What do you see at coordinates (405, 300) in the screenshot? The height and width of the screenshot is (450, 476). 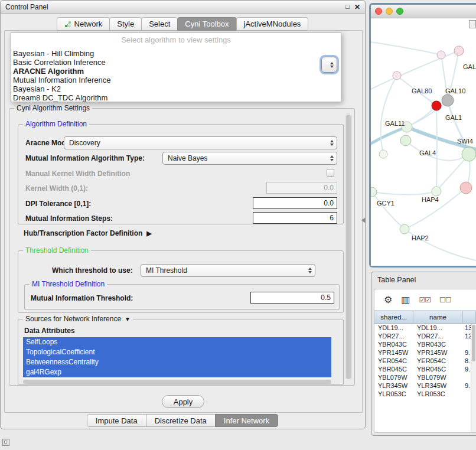 I see `column-browser-icon: ▥` at bounding box center [405, 300].